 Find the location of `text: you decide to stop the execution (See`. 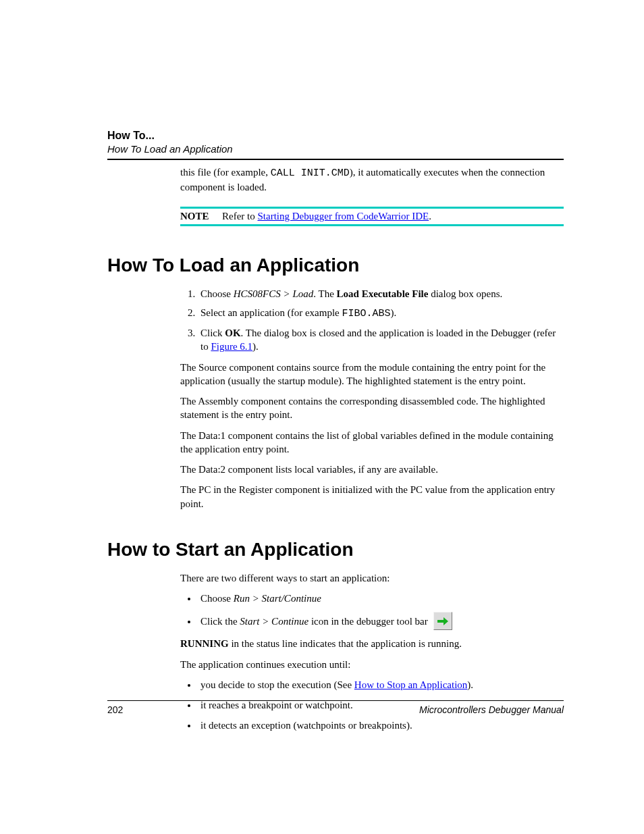

text: you decide to stop the execution (See is located at coordinates (277, 685).